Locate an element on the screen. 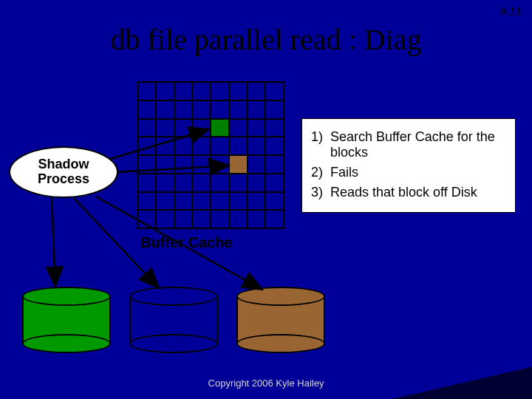  step-num: 3) is located at coordinates (321, 192).